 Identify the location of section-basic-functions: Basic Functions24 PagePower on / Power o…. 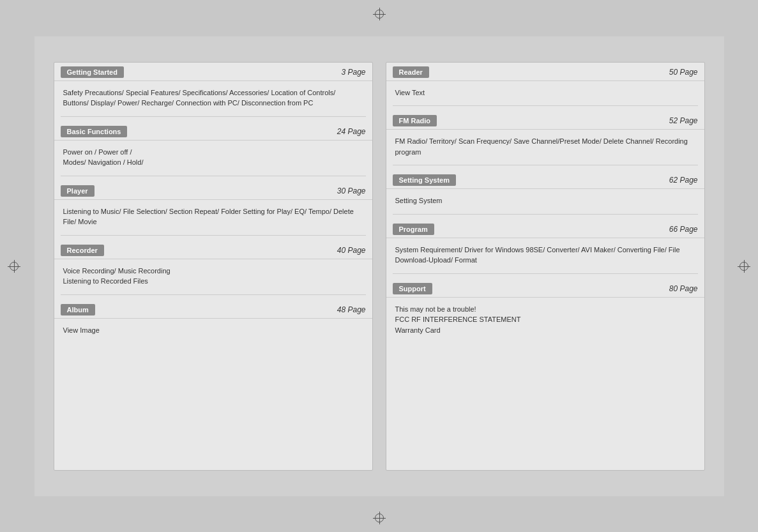
(213, 152).